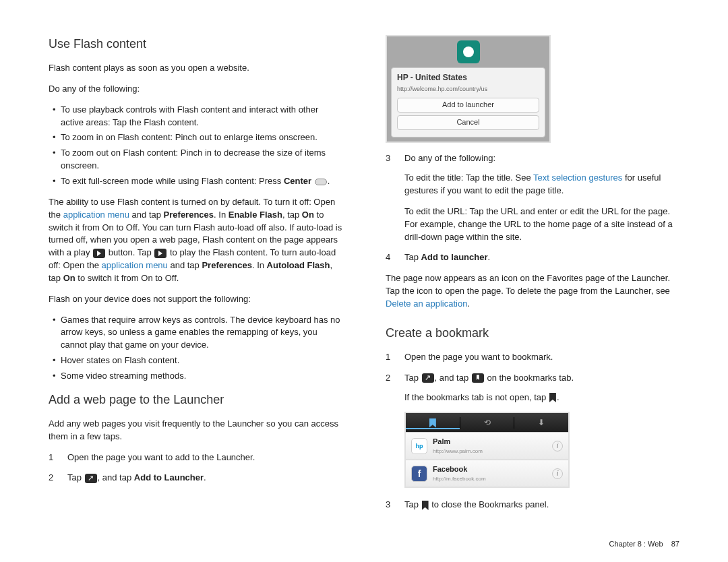  I want to click on add-to-launcher-button: Add to launcher, so click(468, 105).